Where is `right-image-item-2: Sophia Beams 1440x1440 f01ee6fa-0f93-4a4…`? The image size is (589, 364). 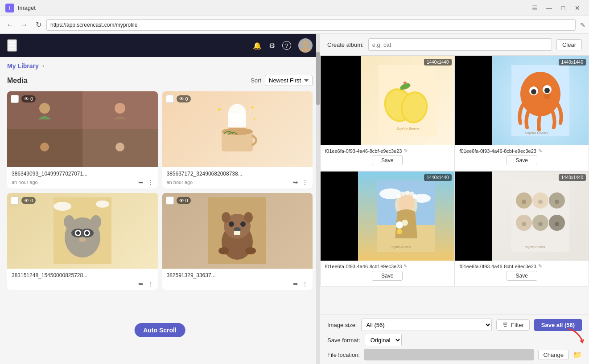 right-image-item-2: Sophia Beams 1440x1440 f01ee6fa-0f93-4a4… is located at coordinates (522, 113).